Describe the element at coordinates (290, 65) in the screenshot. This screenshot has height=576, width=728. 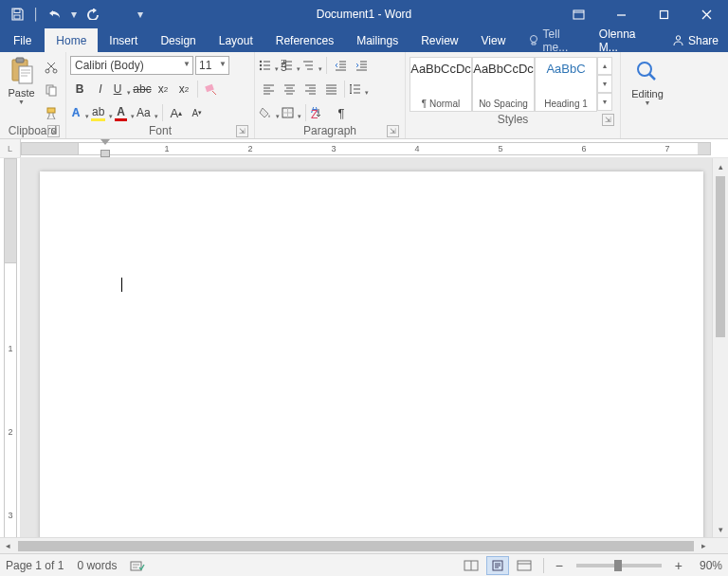
I see `numbering-button: 123▾` at that location.